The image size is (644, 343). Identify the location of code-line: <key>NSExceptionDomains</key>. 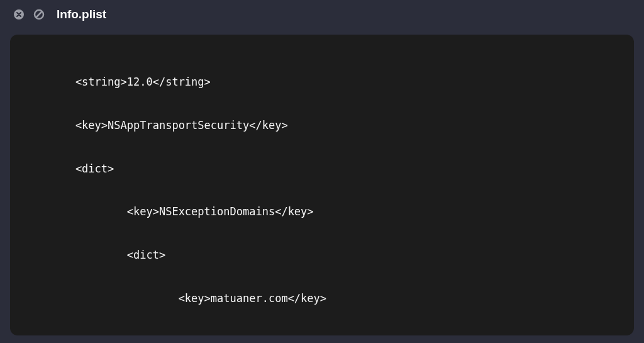
(322, 211).